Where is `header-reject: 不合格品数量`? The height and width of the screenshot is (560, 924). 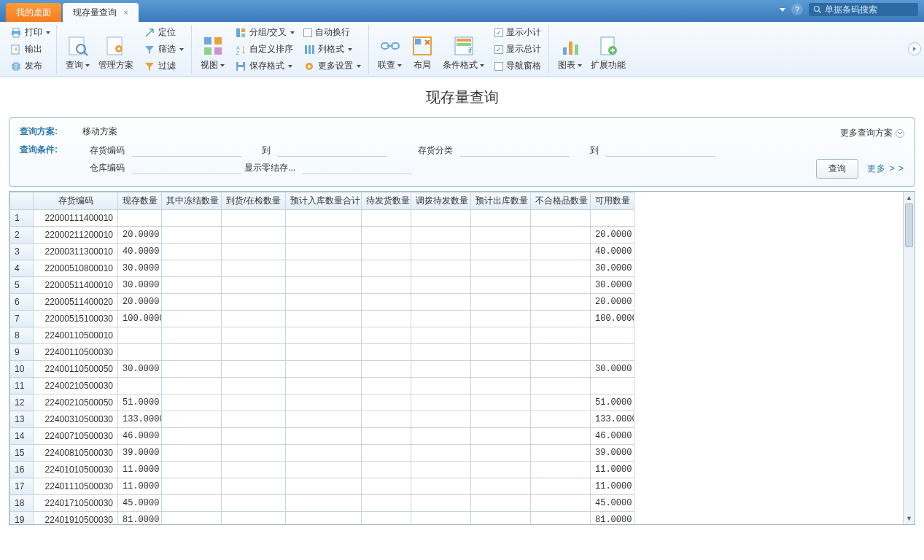
header-reject: 不合格品数量 is located at coordinates (561, 201).